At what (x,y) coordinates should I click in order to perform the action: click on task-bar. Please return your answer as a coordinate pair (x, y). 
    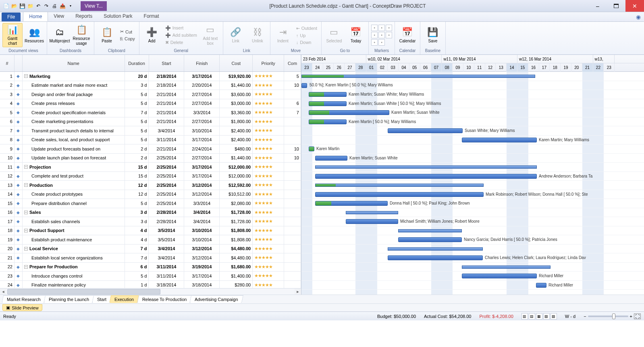
    Looking at the image, I should click on (304, 86).